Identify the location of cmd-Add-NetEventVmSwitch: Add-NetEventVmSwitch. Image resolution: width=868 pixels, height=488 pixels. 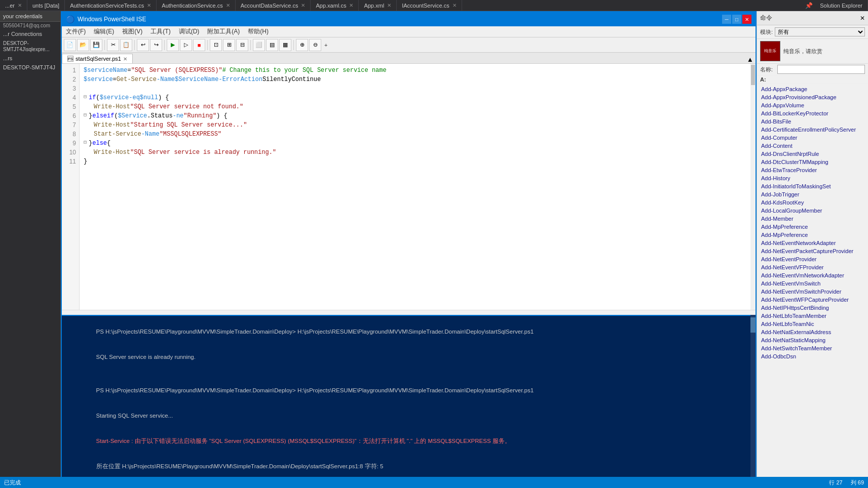
(813, 283).